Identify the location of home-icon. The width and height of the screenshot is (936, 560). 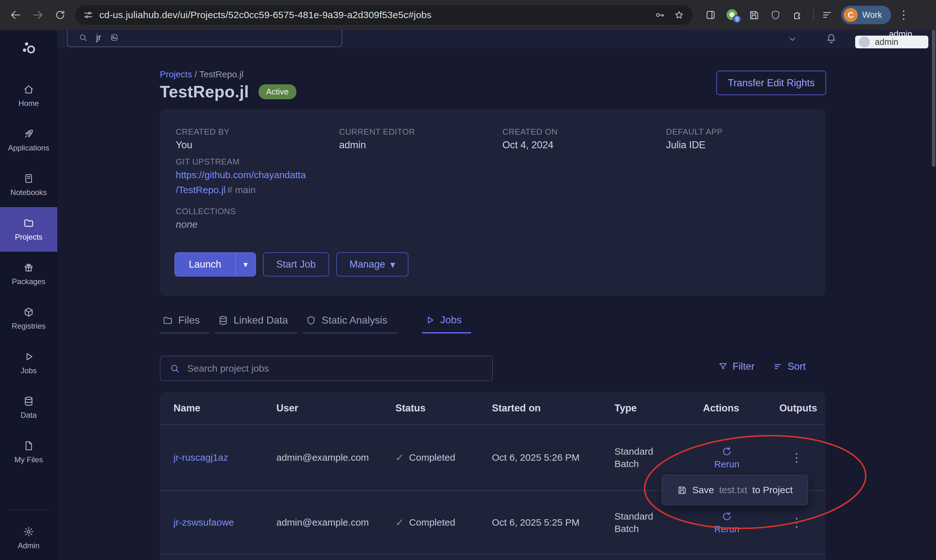
(29, 89).